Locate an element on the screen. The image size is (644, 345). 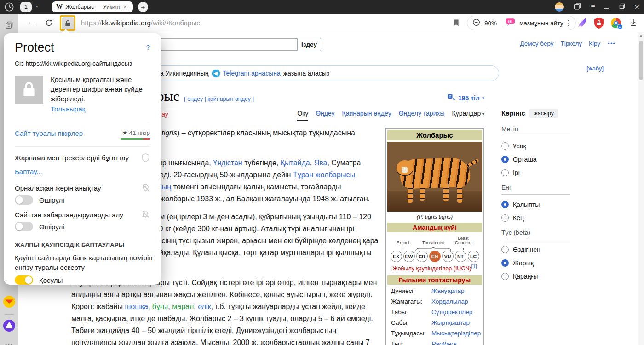
browser-tab-bar: 1 ▾ W Жолбарыс — Уикипедия × + ≡ × is located at coordinates (322, 7).